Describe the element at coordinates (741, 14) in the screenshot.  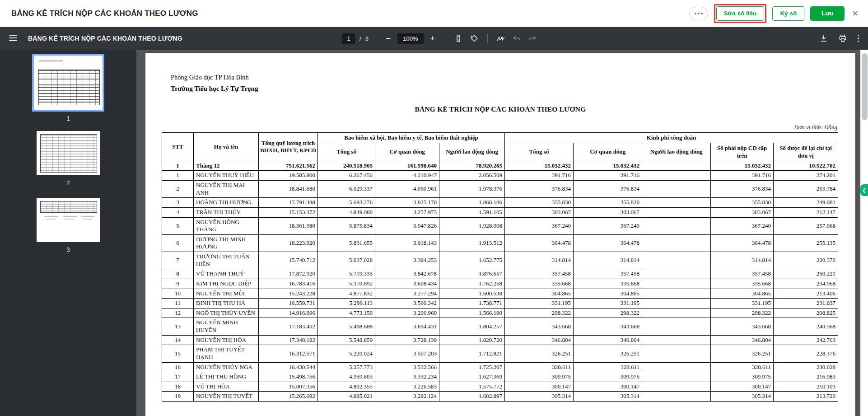
I see `edit-data-button: Sửa số liệu` at that location.